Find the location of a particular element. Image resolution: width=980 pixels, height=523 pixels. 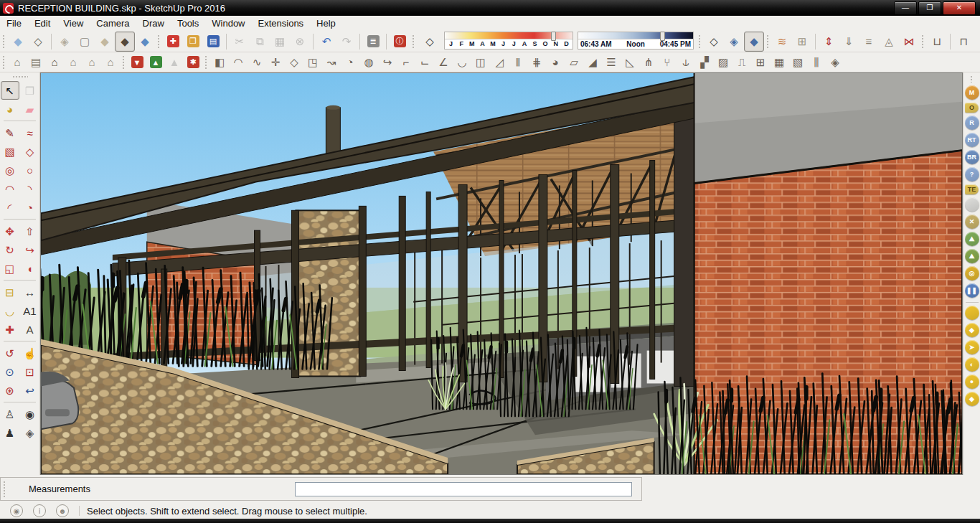

walk-tool: ♟ is located at coordinates (10, 433).